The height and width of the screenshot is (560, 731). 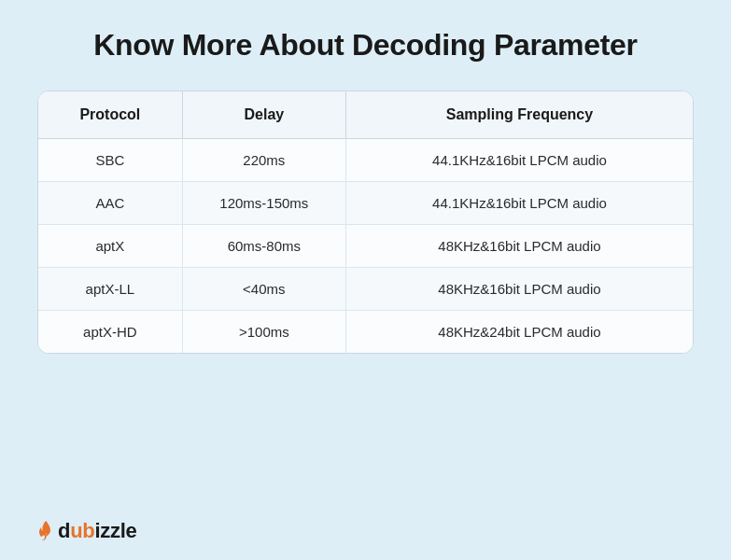 I want to click on cell-delay: <40ms, so click(x=263, y=289).